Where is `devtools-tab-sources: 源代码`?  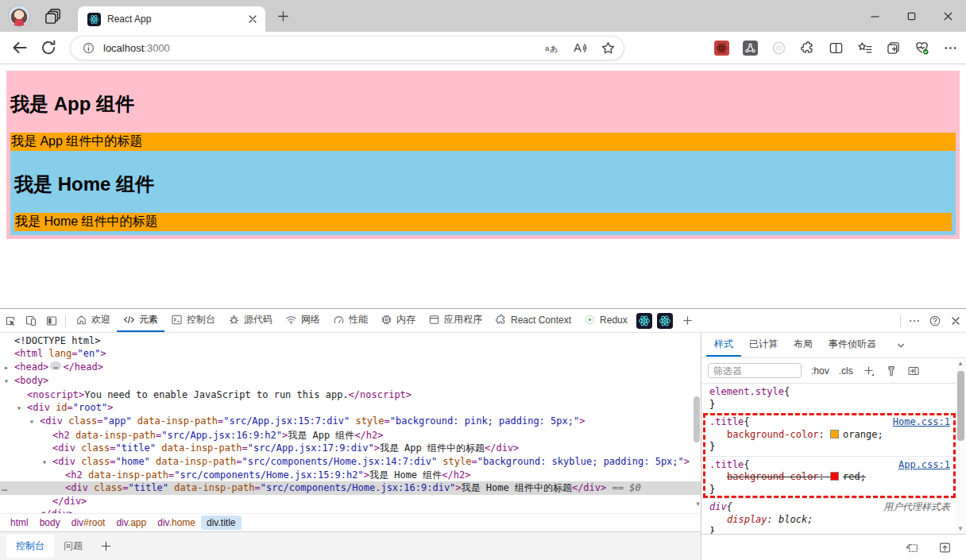
devtools-tab-sources: 源代码 is located at coordinates (250, 321).